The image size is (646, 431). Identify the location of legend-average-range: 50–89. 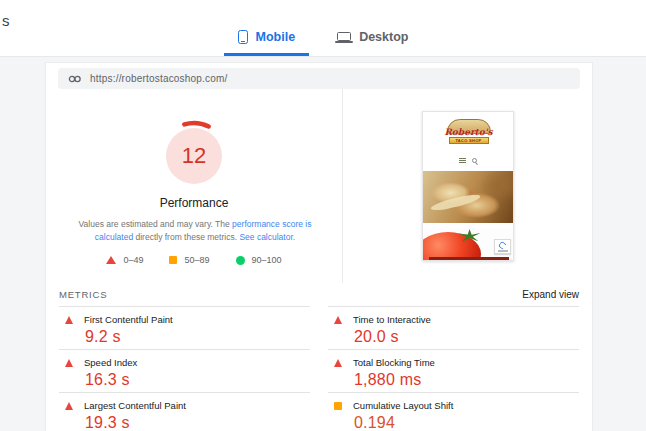
(196, 260).